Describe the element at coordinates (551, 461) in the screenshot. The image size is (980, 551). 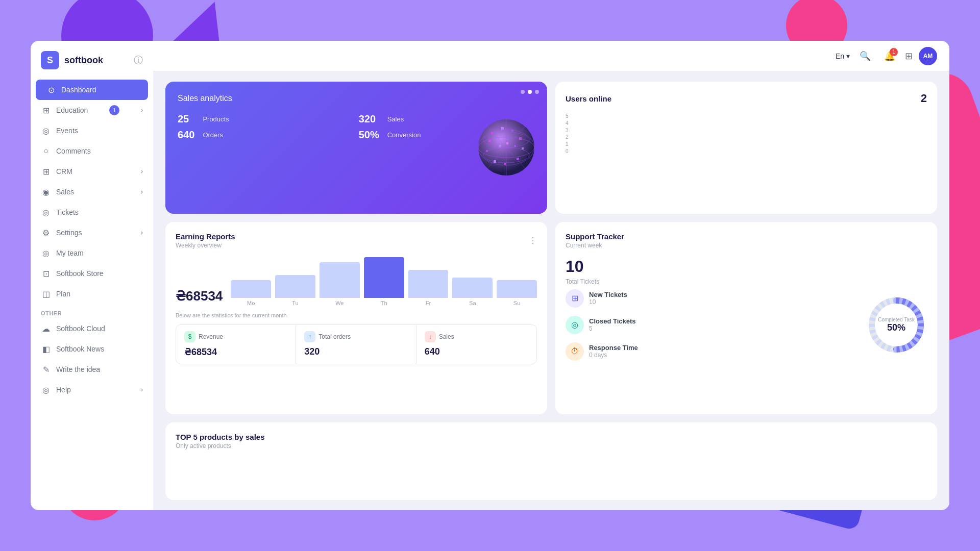
I see `top-products-card: TOP 5 products by sales Only active prod…` at that location.